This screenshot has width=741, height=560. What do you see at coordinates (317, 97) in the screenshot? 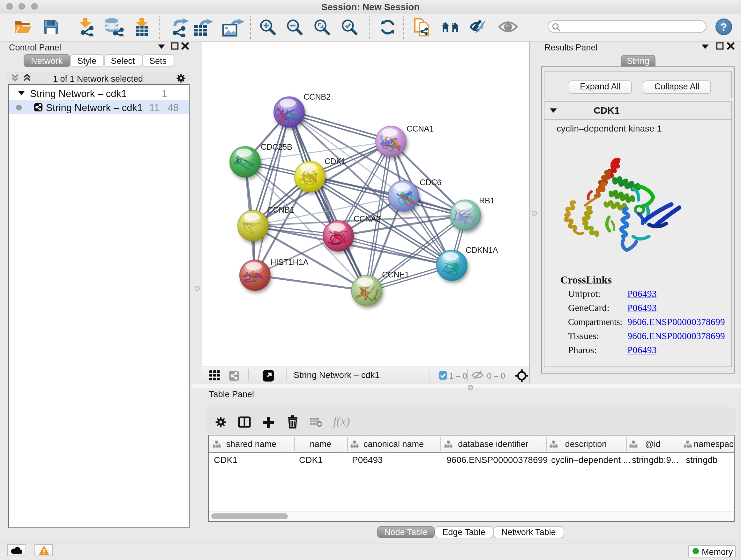
I see `svg-text: CCNB2` at bounding box center [317, 97].